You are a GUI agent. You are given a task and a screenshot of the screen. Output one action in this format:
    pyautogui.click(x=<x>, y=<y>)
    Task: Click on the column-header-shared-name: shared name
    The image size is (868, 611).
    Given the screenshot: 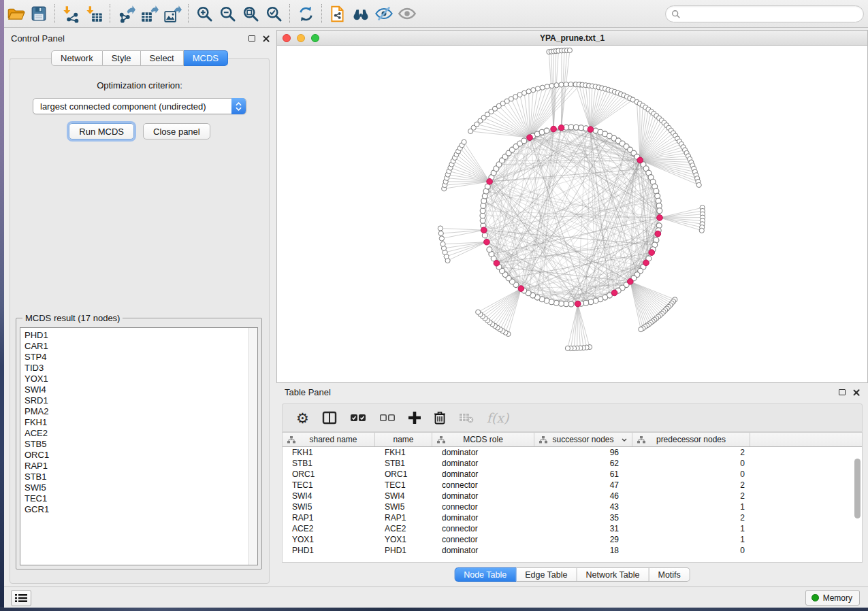 What is the action you would take?
    pyautogui.click(x=329, y=440)
    